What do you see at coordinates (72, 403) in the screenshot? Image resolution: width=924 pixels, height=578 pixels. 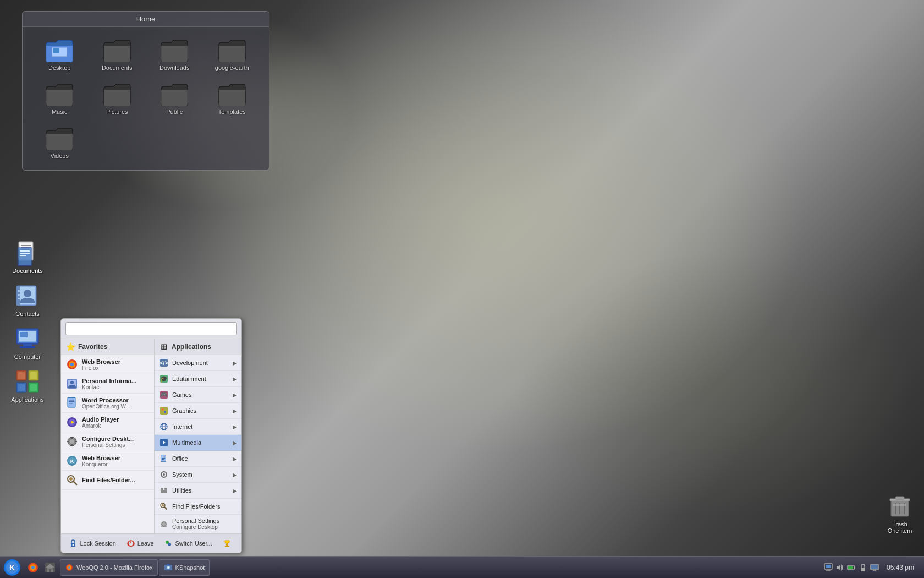 I see `ooo-writer-icon` at bounding box center [72, 403].